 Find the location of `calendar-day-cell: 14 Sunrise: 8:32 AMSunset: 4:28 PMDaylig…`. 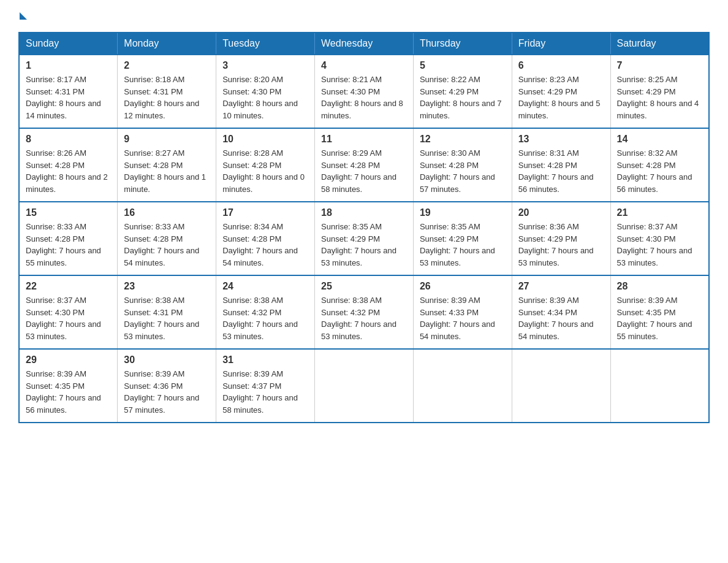

calendar-day-cell: 14 Sunrise: 8:32 AMSunset: 4:28 PMDaylig… is located at coordinates (659, 165).